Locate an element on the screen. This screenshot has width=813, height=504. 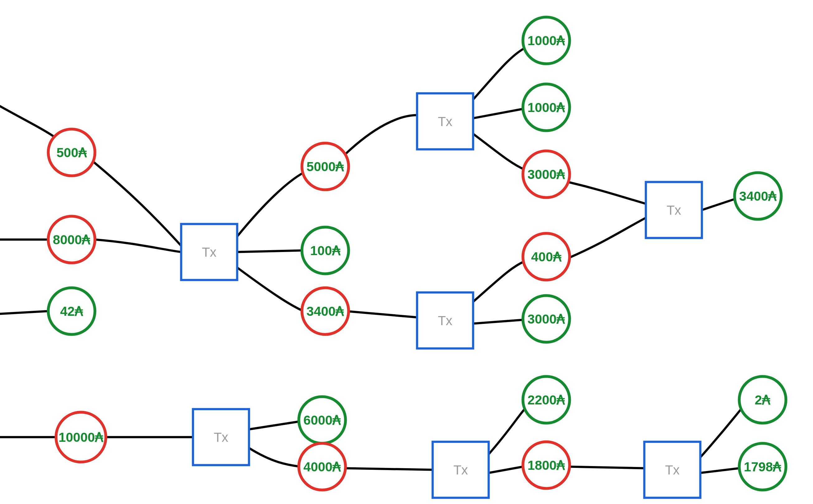
utxo-unspent: 100₳ is located at coordinates (325, 250).